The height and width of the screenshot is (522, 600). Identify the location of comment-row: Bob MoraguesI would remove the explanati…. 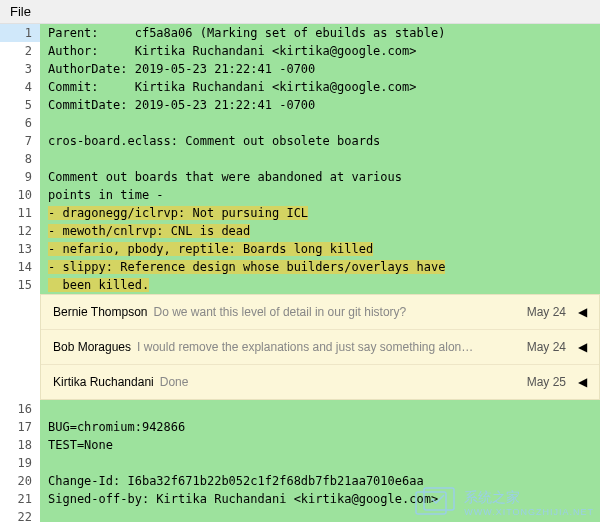
(320, 348).